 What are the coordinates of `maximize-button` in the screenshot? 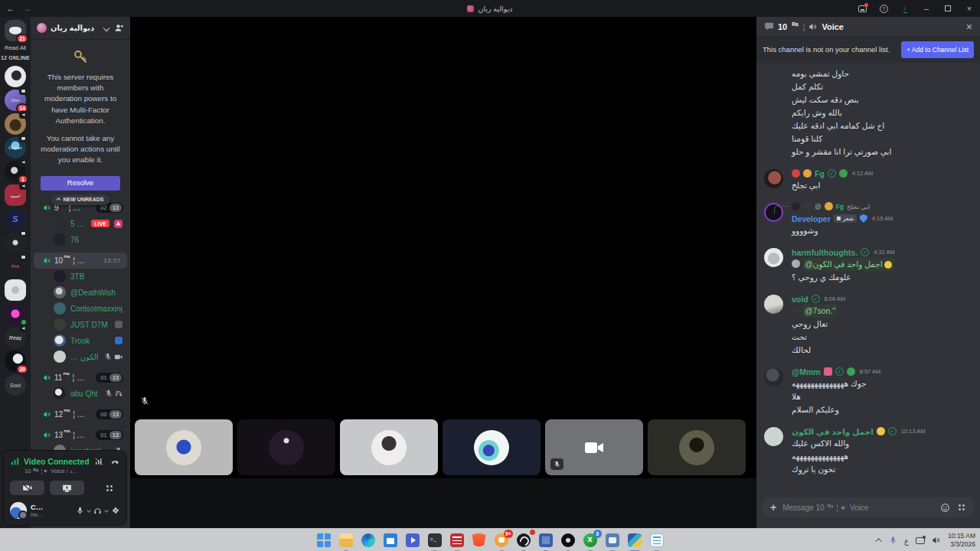 It's located at (948, 8).